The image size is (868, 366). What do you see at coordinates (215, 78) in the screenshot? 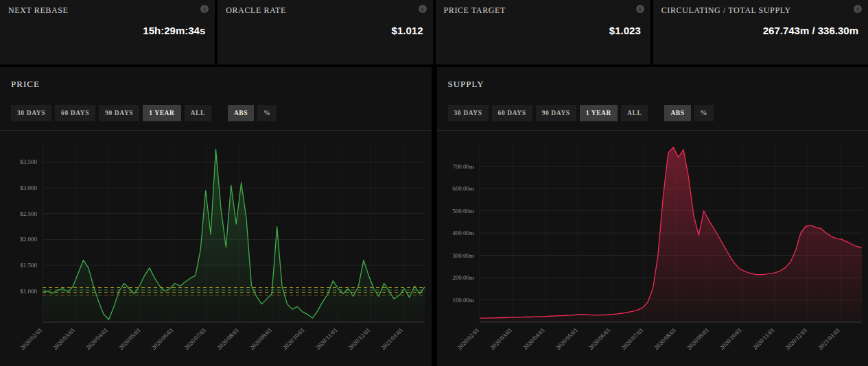
I see `price-panel-title: PRICE` at bounding box center [215, 78].